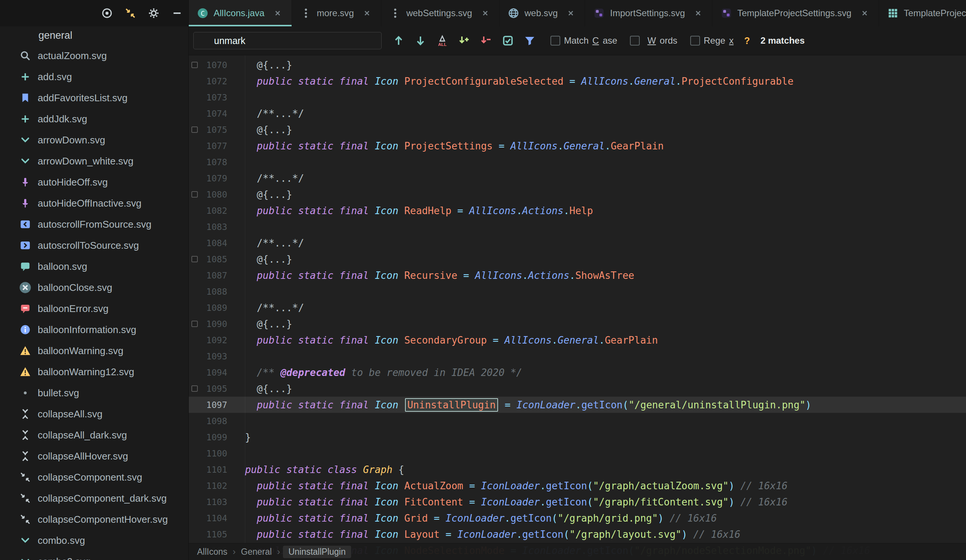 This screenshot has width=966, height=560. I want to click on code-line-1104: 1104 public static final Icon Grid = Ico…, so click(577, 518).